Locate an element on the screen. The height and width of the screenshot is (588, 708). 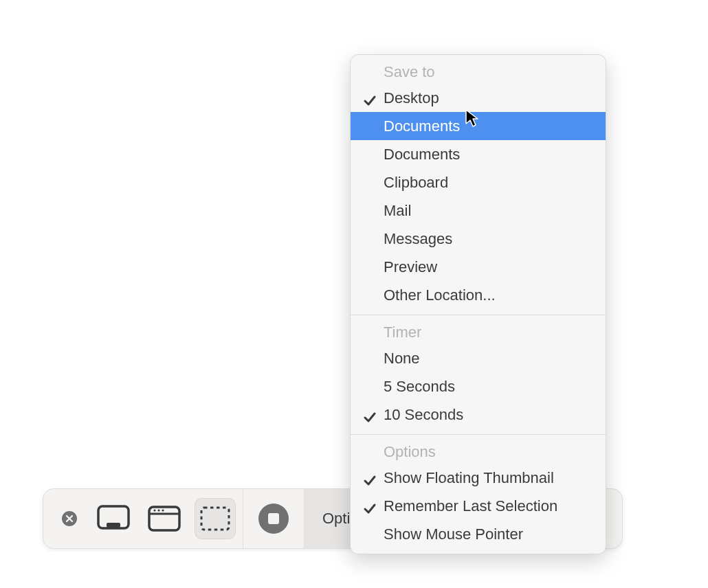
menu-item-label: Clipboard is located at coordinates (416, 183).